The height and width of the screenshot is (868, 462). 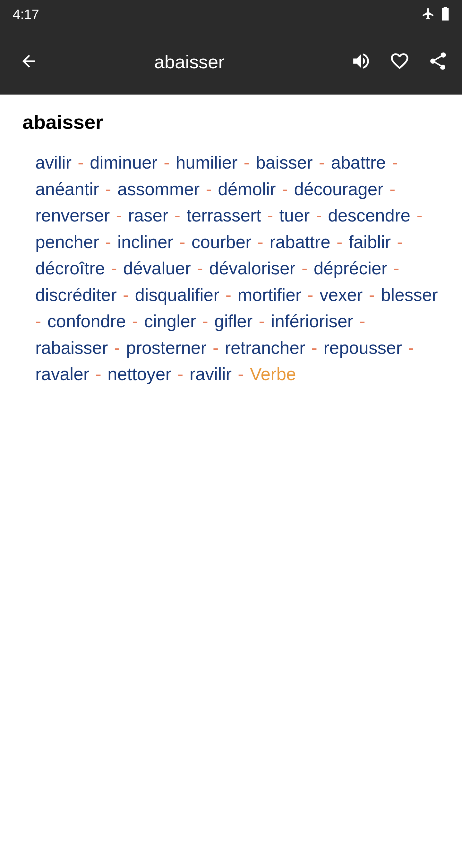 What do you see at coordinates (273, 374) in the screenshot?
I see `part-of-speech-label: Verbe` at bounding box center [273, 374].